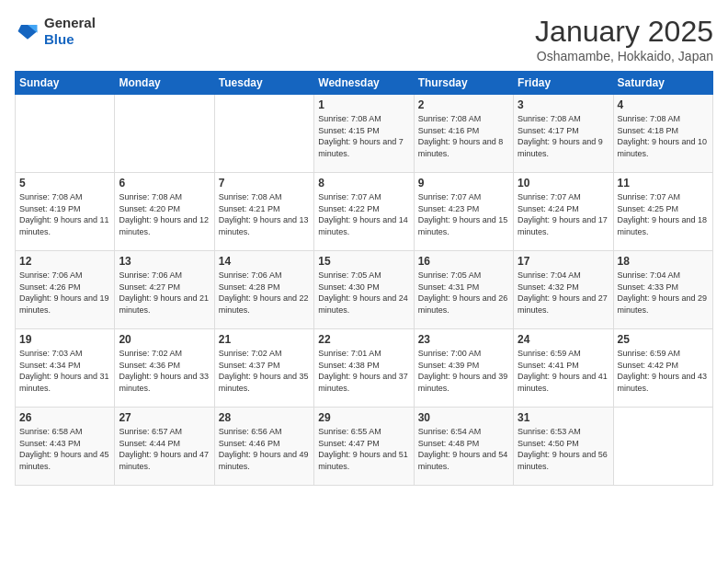 This screenshot has width=728, height=563. Describe the element at coordinates (165, 83) in the screenshot. I see `weekday-header: Monday` at that location.